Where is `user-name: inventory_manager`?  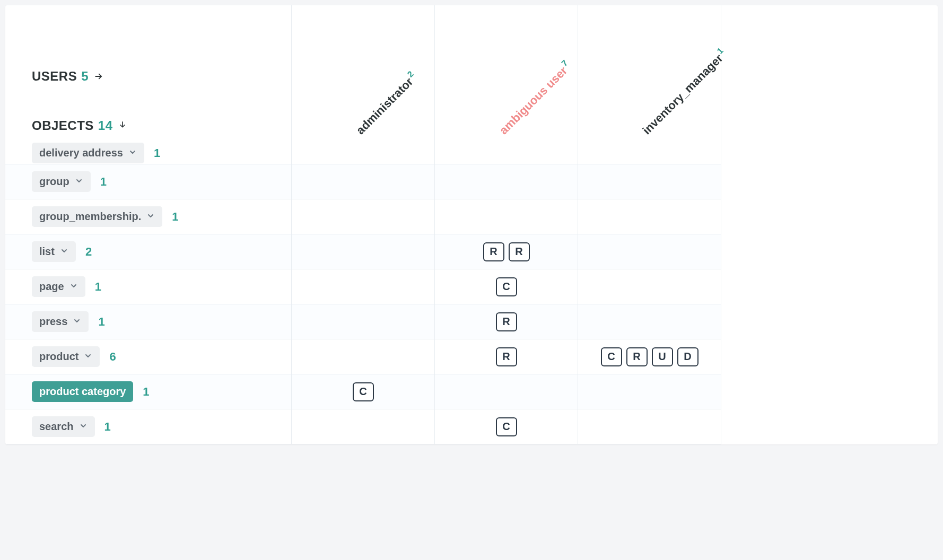
user-name: inventory_manager is located at coordinates (682, 94).